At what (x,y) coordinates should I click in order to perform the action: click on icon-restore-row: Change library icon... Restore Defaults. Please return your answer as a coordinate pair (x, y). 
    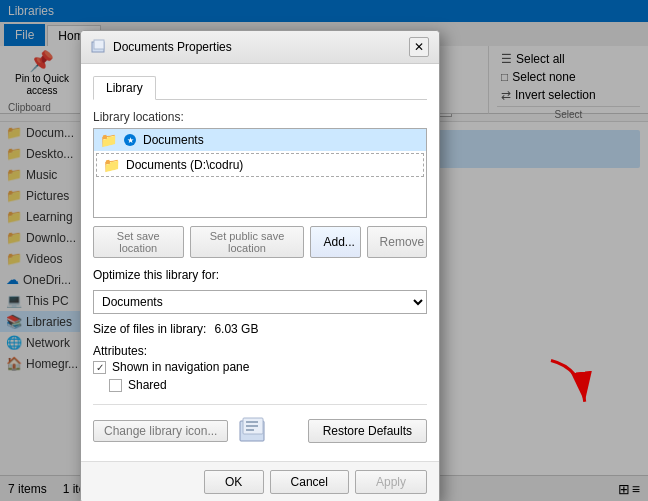
    Looking at the image, I should click on (260, 431).